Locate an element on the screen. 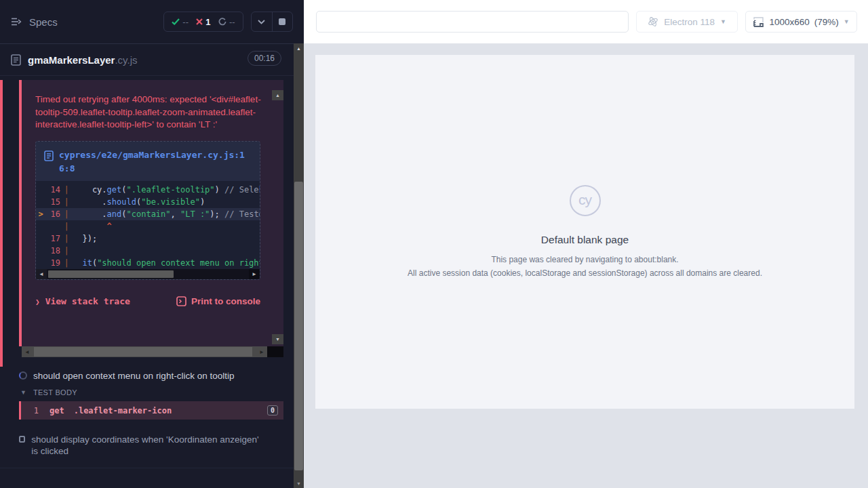 The width and height of the screenshot is (868, 488). electron-icon is located at coordinates (653, 22).